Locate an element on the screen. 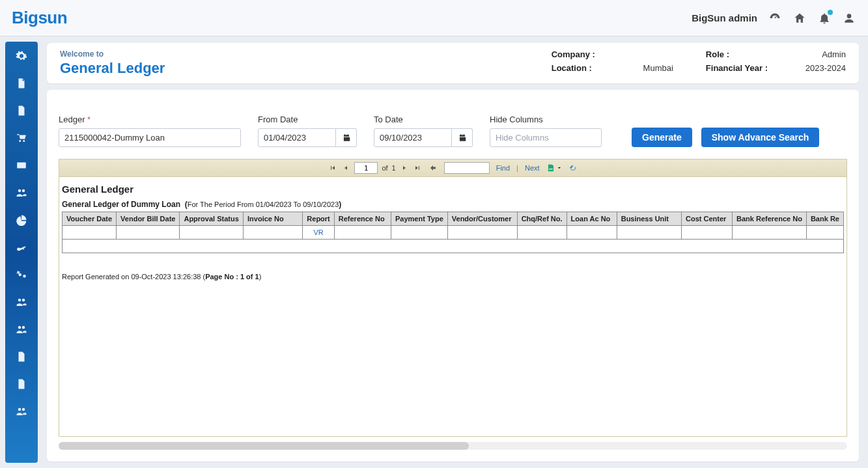 The image size is (868, 468). column-header: Vendor/Customer is located at coordinates (482, 219).